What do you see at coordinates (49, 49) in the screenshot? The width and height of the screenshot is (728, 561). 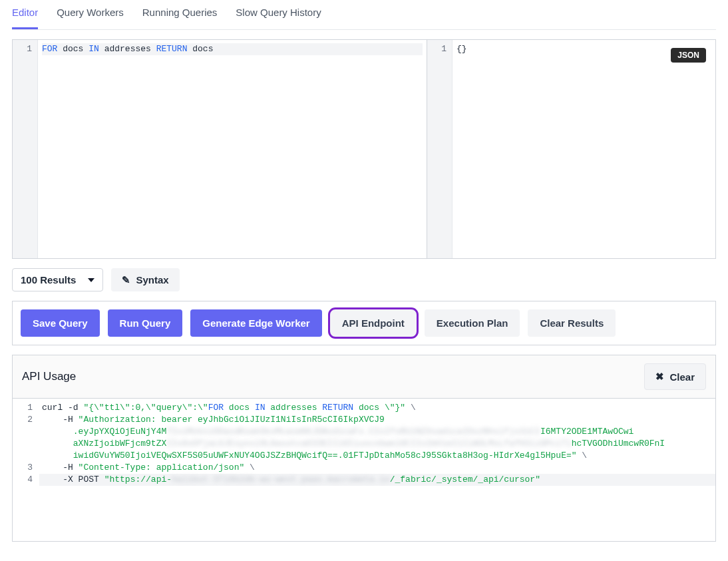 I see `token-kw: FOR` at bounding box center [49, 49].